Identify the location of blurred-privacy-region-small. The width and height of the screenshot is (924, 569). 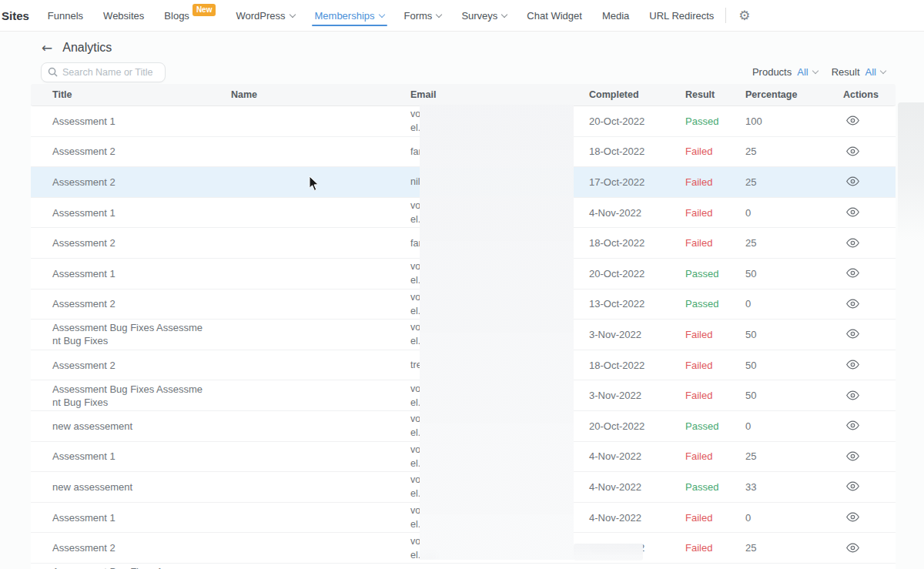
(608, 552).